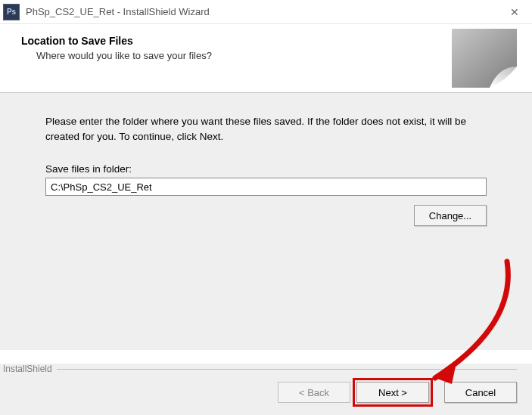 The width and height of the screenshot is (532, 415). What do you see at coordinates (266, 187) in the screenshot?
I see `folder-input` at bounding box center [266, 187].